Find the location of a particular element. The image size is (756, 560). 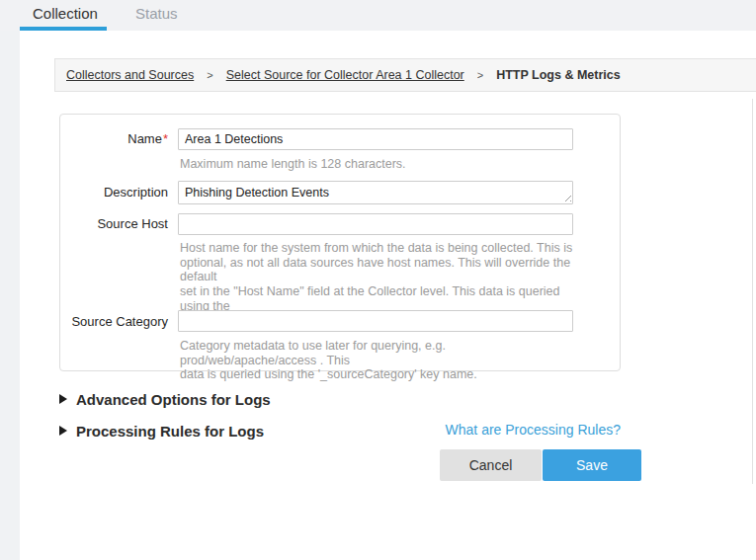

cancel-button: Cancel is located at coordinates (490, 465).